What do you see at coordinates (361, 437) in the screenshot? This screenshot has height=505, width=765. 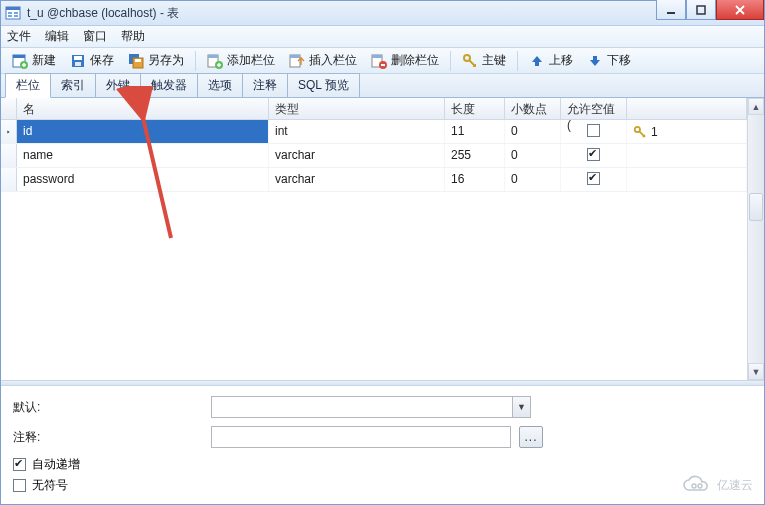 I see `comment-input` at bounding box center [361, 437].